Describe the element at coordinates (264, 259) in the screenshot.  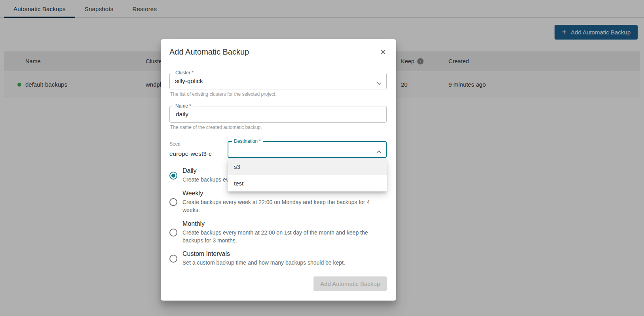
I see `radio-content: Custom Intervals Set a custom backup tim…` at that location.